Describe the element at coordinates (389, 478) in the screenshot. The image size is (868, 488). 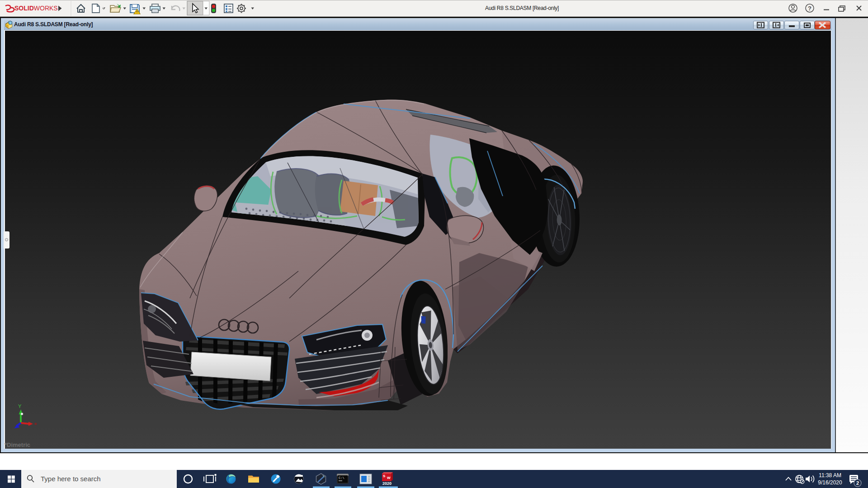
I see `svg-text: W` at that location.